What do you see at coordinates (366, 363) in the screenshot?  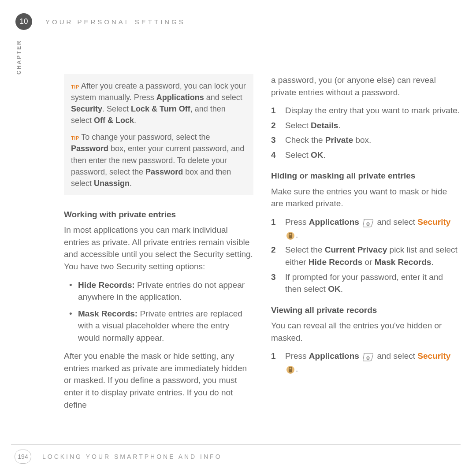 I see `steps-view-private: 1 Press Applications and select Security…` at bounding box center [366, 363].